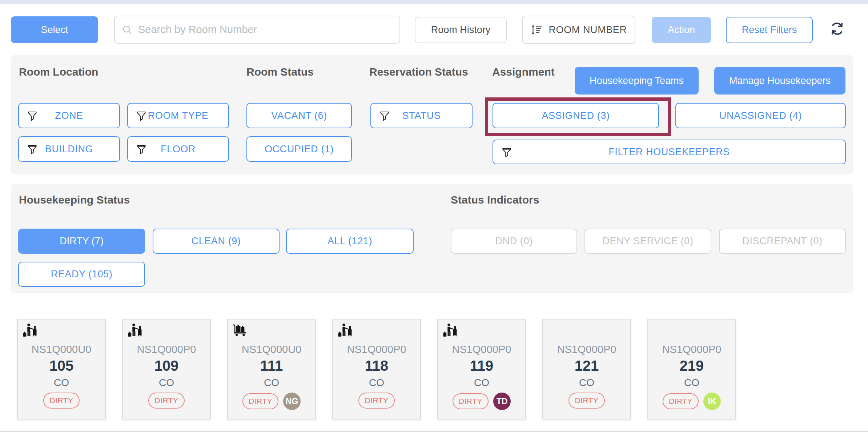 This screenshot has width=868, height=434. I want to click on room-card: NS1Q000P0 119 CO DIRTY TD, so click(482, 369).